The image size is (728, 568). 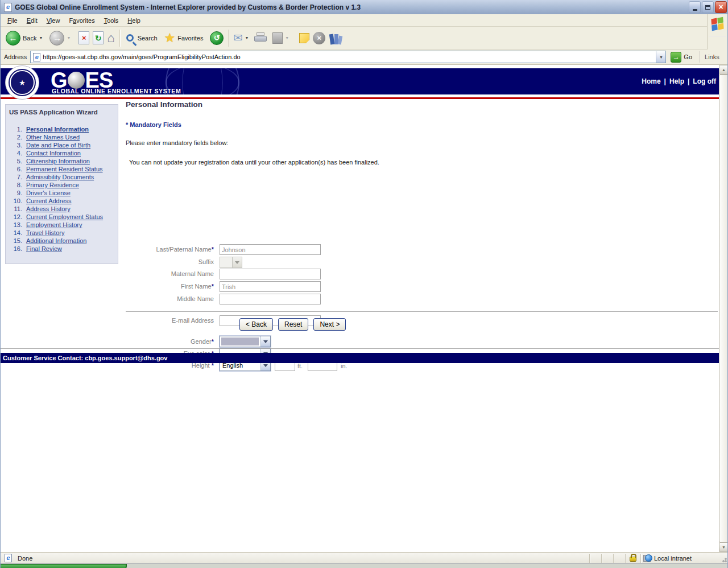 What do you see at coordinates (65, 217) in the screenshot?
I see `sidebar-item-current-employment-status: Current Employment Status` at bounding box center [65, 217].